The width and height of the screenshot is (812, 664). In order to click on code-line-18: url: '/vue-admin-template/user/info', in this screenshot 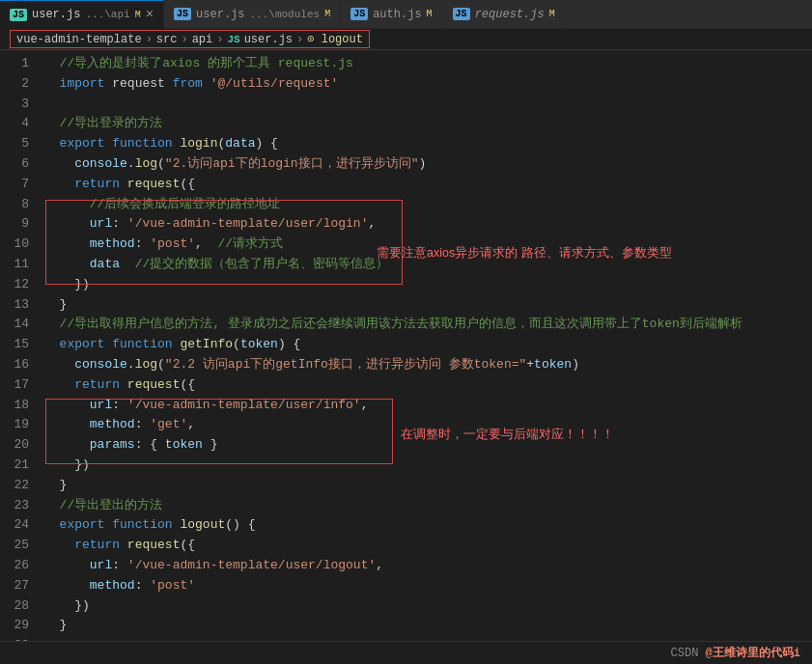, I will do `click(429, 405)`.